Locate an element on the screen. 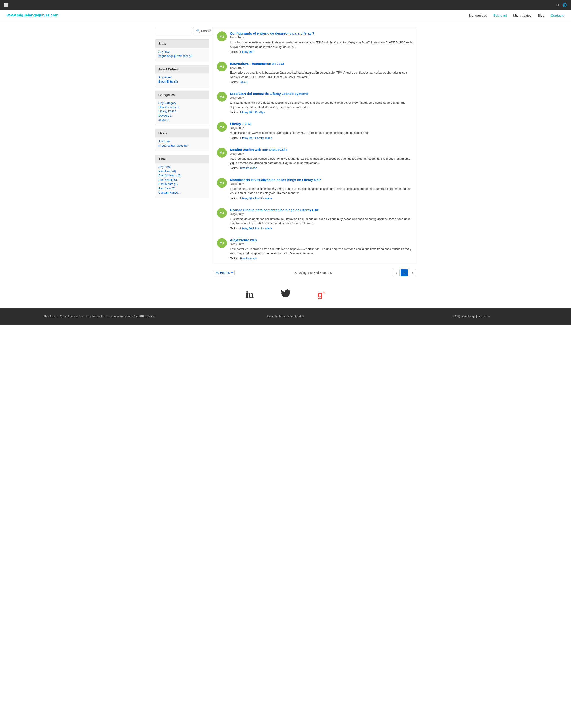  search-input is located at coordinates (173, 31).